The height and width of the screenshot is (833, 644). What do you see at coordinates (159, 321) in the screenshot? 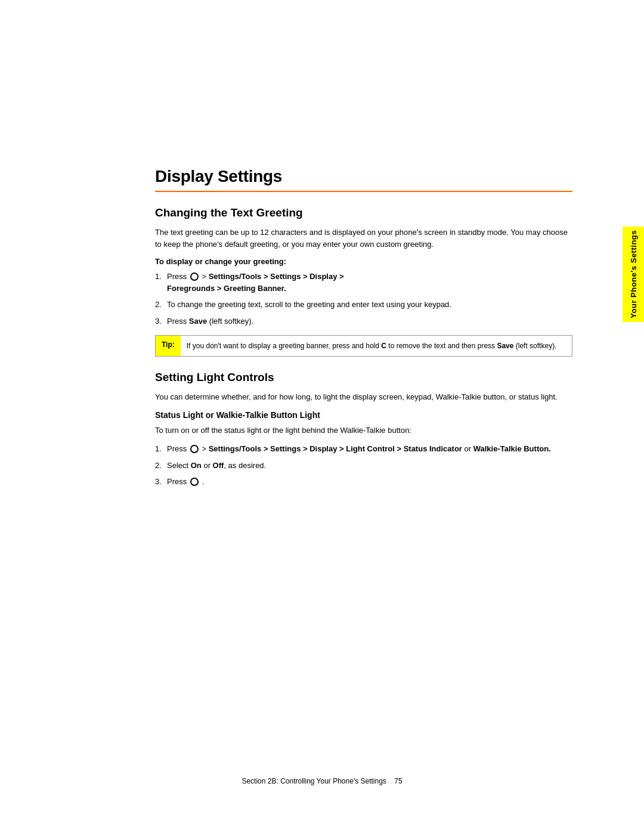
I see `step-num-3: 3.` at bounding box center [159, 321].